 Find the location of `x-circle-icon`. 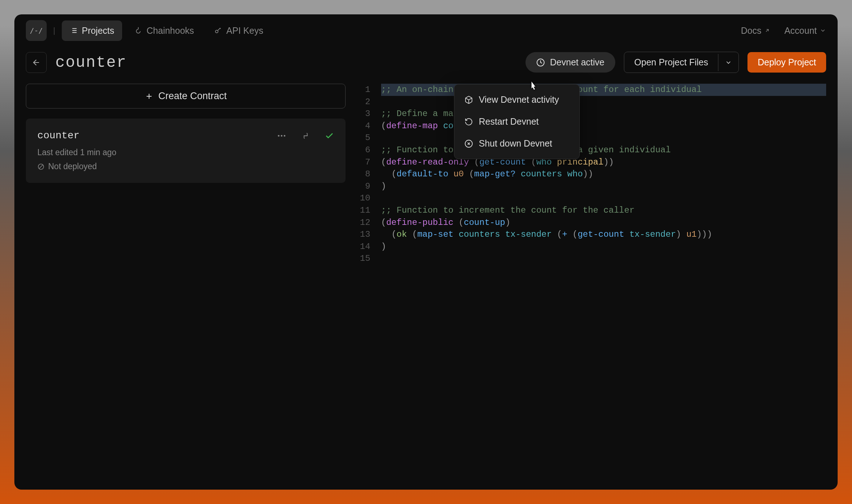

x-circle-icon is located at coordinates (469, 144).